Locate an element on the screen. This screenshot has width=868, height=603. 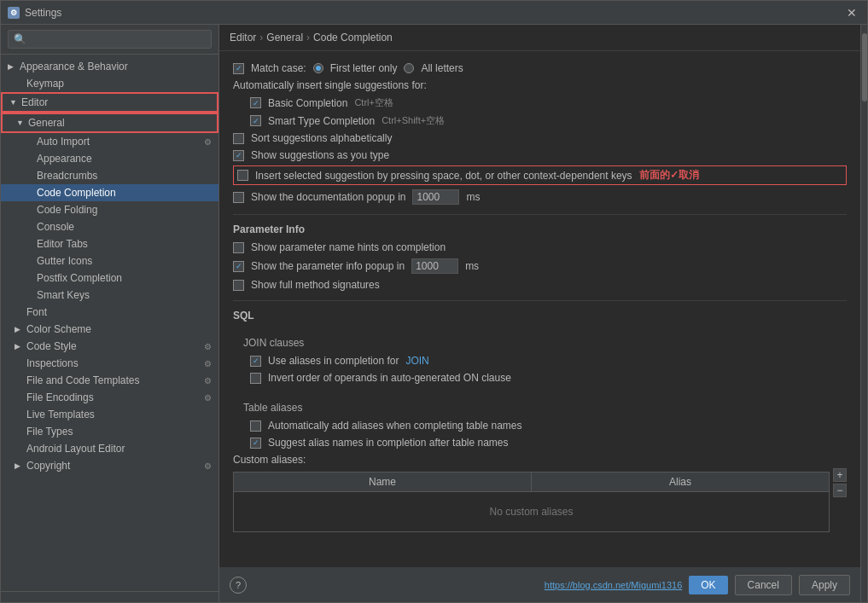
show-suggestions-checkbox: ✓ is located at coordinates (239, 155).